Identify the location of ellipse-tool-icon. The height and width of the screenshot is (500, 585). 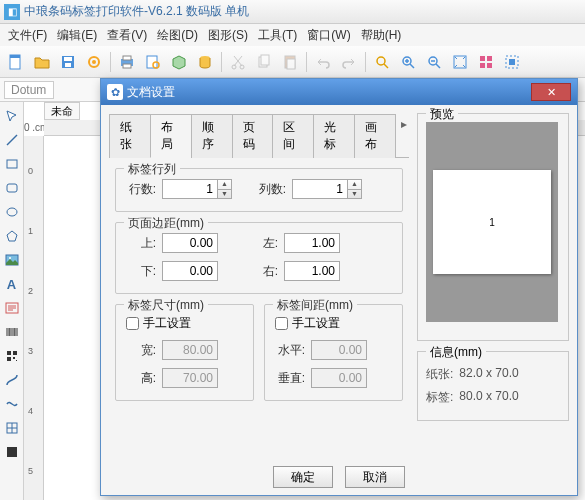
(12, 212).